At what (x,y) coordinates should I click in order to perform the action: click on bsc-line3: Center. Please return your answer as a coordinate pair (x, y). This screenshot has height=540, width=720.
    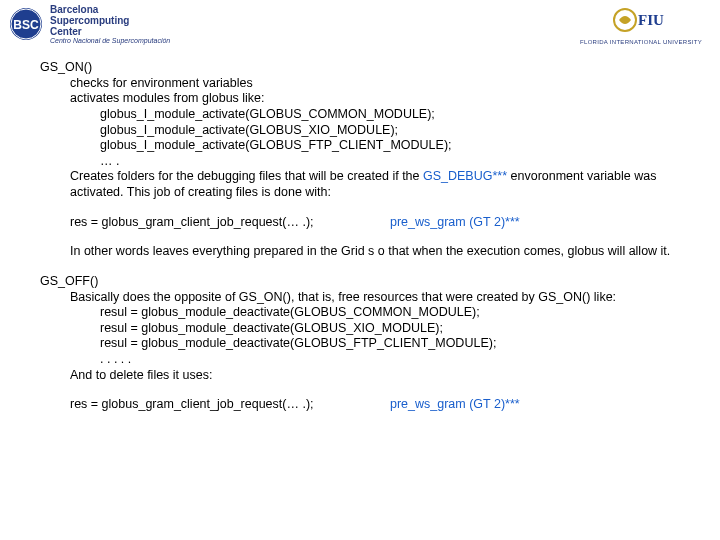
    Looking at the image, I should click on (110, 32).